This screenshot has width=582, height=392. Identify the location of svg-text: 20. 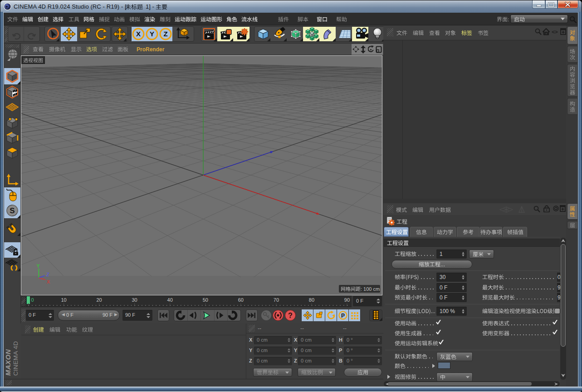
(99, 300).